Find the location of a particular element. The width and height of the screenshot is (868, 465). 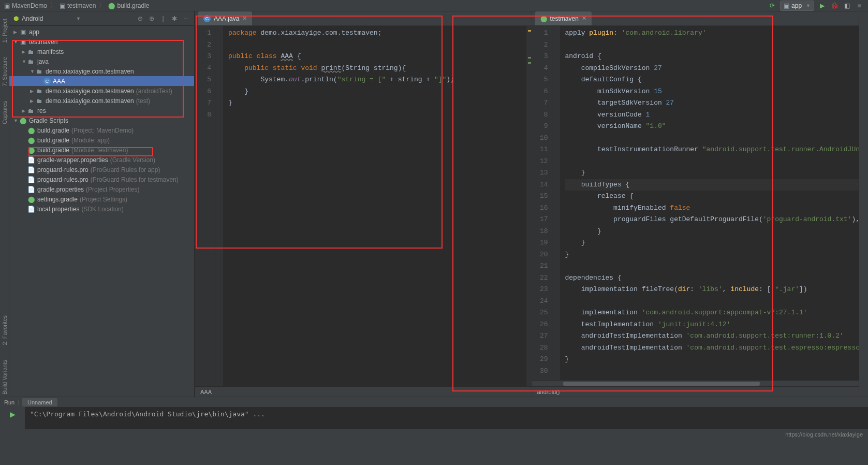

tree-node-testmaven: ▼▣testmaven is located at coordinates (101, 41).